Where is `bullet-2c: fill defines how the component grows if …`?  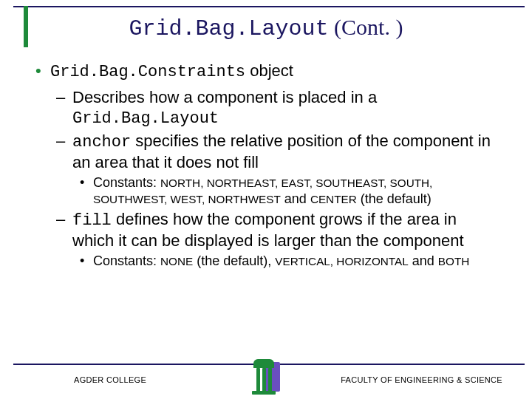 bullet-2c: fill defines how the component grows if … is located at coordinates (279, 231).